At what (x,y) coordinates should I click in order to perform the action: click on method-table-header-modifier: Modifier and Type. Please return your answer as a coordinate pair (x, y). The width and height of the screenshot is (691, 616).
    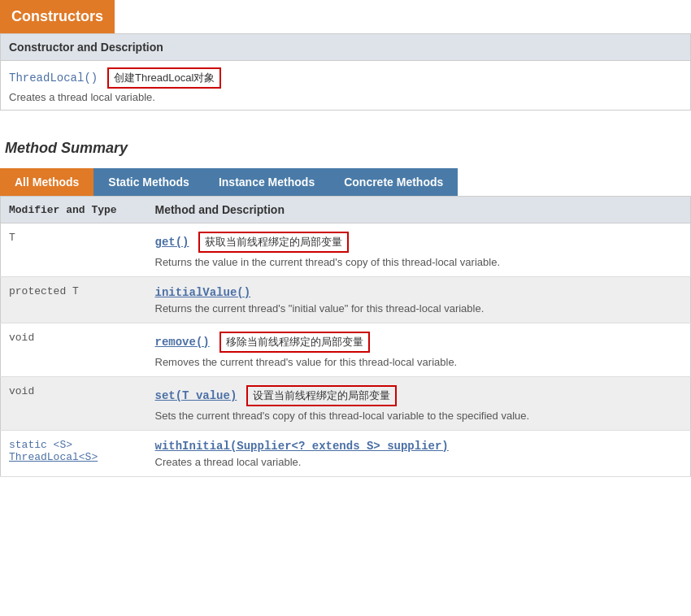
    Looking at the image, I should click on (74, 210).